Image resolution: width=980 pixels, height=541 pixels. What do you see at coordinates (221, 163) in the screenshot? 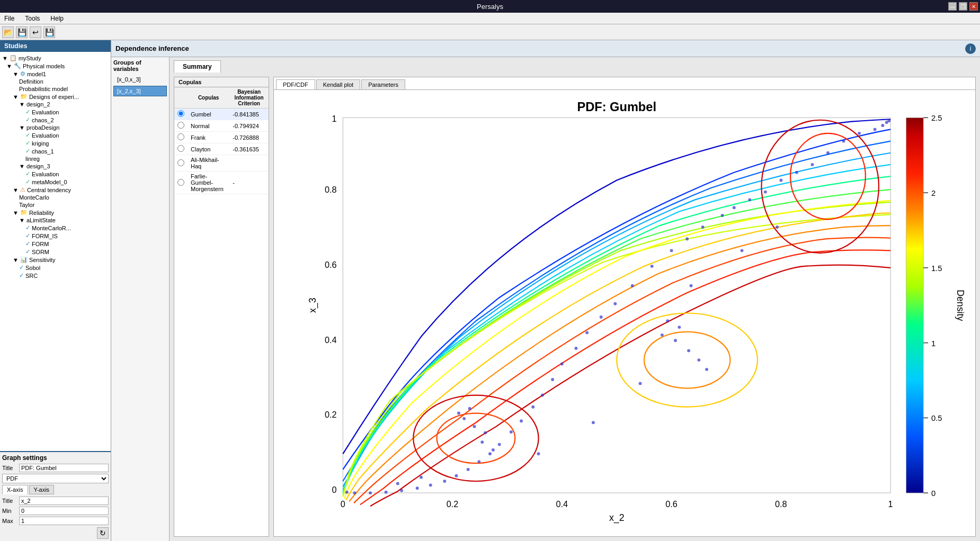
I see `table-row: Ali-Mikhail-Haq` at bounding box center [221, 163].